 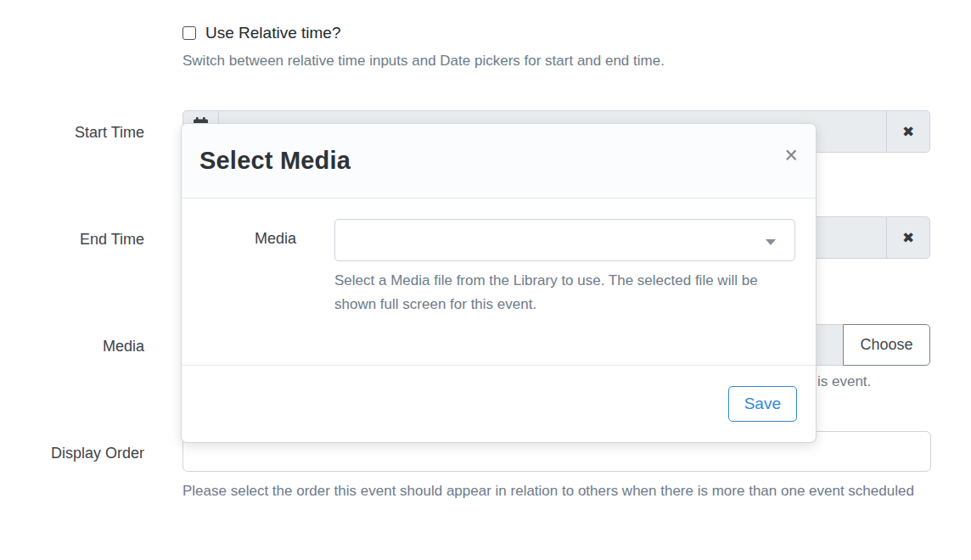 I want to click on media-help-text-fragment: is event., so click(x=844, y=382).